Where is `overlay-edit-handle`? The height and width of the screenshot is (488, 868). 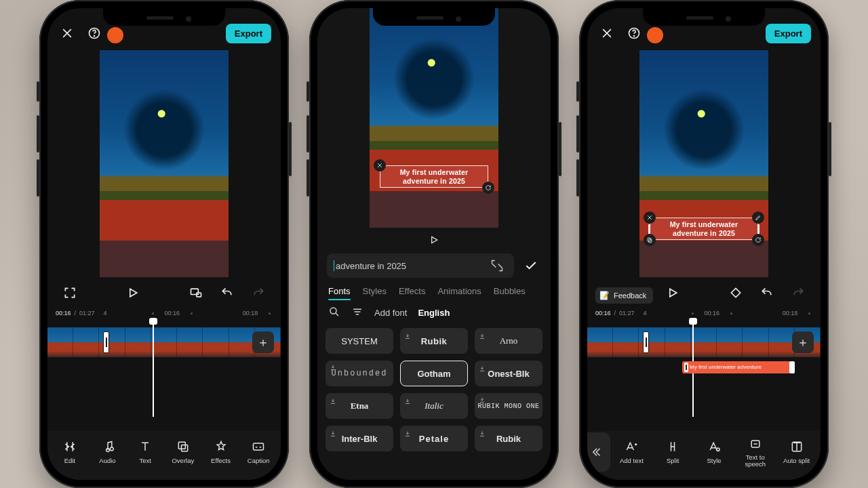 overlay-edit-handle is located at coordinates (758, 218).